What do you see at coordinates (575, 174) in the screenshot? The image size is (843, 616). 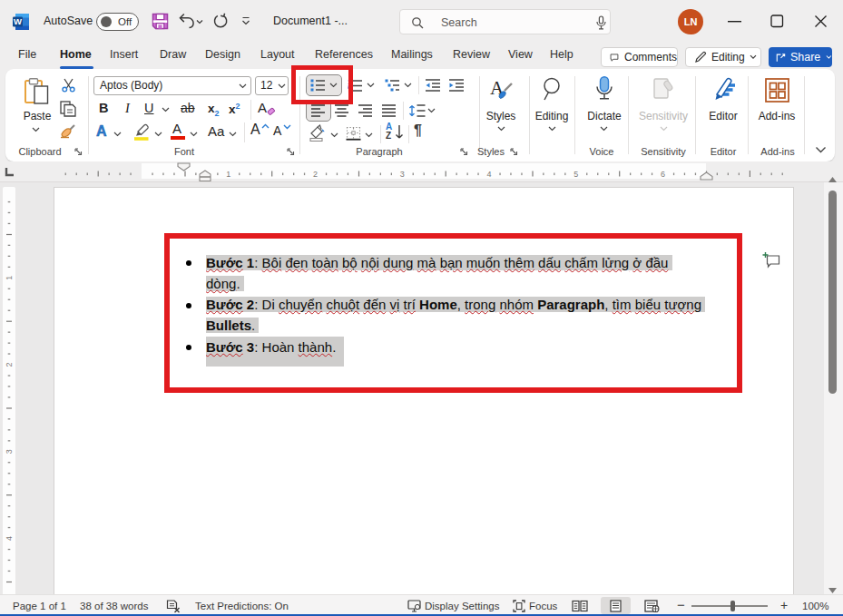 I see `svg-text: 5` at bounding box center [575, 174].